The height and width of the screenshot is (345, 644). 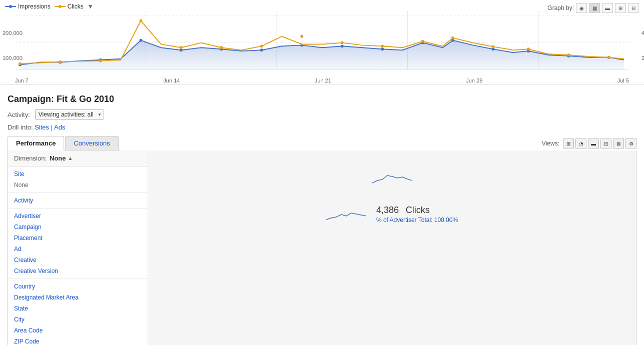 I want to click on dimension-item-activity: Activity, so click(x=78, y=200).